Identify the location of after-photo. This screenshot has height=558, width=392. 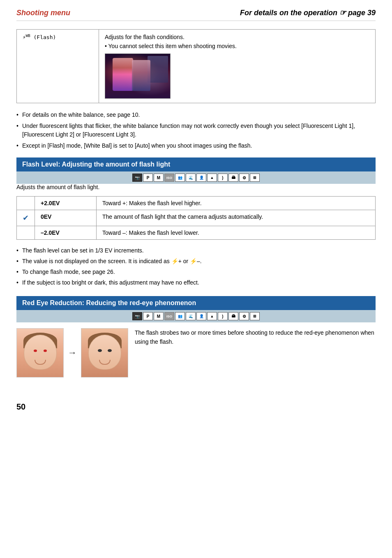
(104, 353).